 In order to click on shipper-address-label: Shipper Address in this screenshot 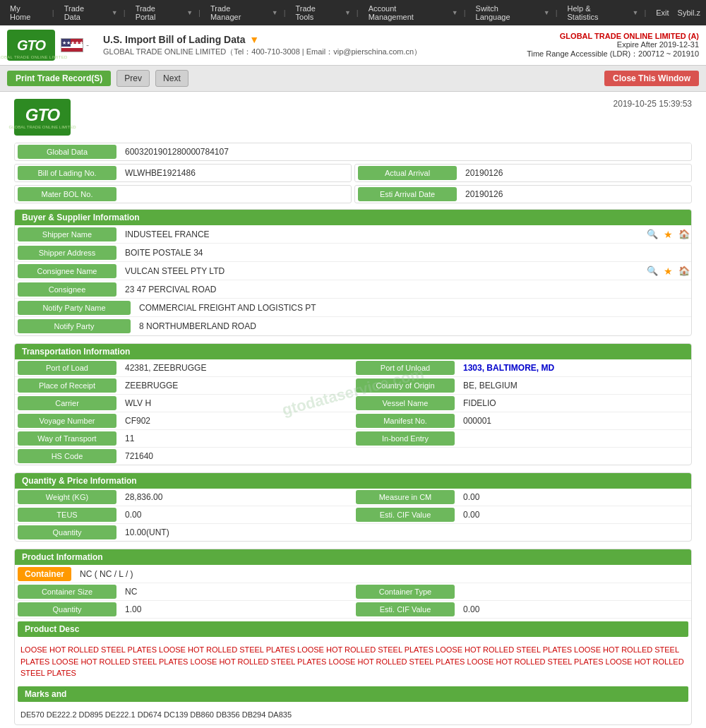, I will do `click(67, 253)`.